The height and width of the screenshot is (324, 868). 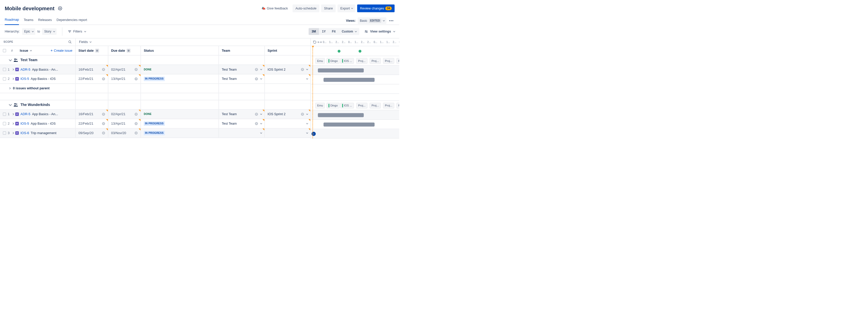 What do you see at coordinates (29, 31) in the screenshot?
I see `hierarchy-from: Epic` at bounding box center [29, 31].